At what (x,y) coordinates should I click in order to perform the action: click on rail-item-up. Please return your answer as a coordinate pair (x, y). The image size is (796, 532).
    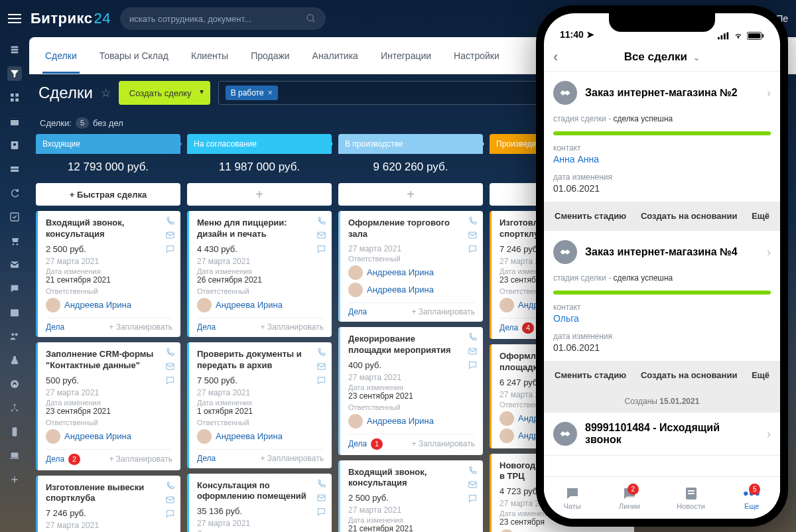
    Looking at the image, I should click on (15, 384).